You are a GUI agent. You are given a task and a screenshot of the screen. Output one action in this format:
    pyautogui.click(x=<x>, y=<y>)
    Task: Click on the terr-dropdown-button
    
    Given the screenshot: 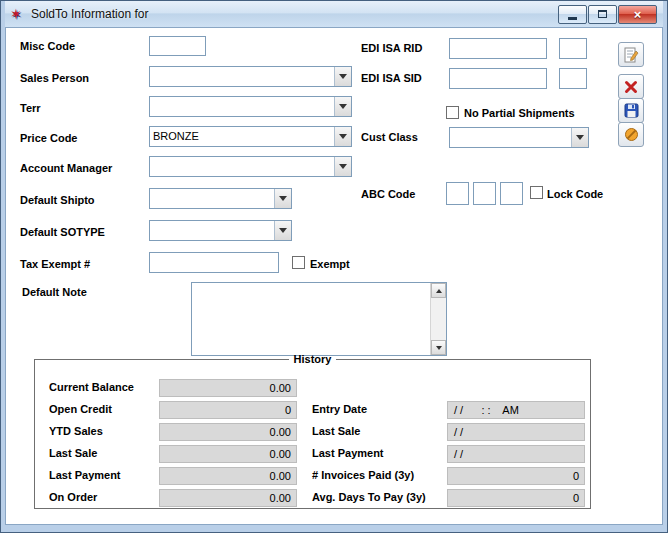 What is the action you would take?
    pyautogui.click(x=342, y=106)
    